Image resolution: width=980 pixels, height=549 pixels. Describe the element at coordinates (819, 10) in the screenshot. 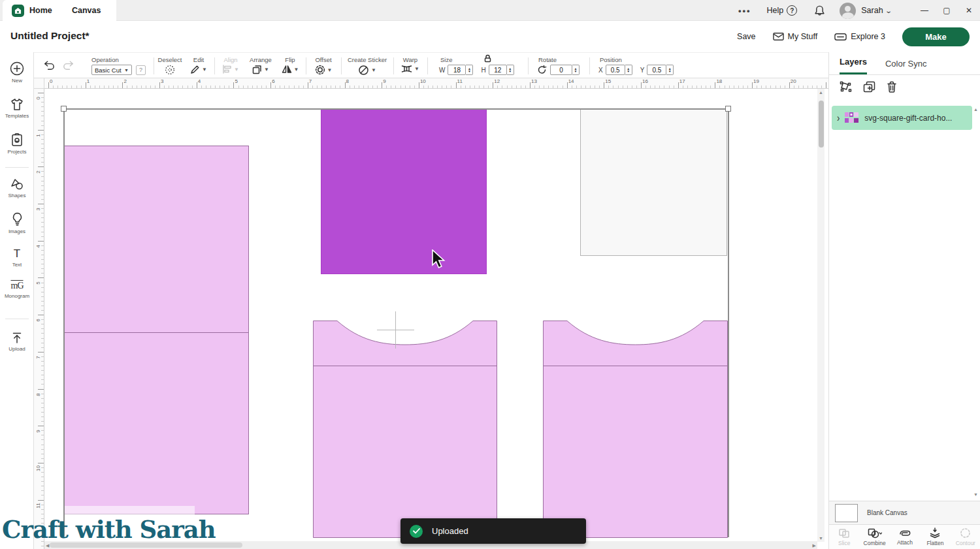

I see `notifications-bell-icon` at that location.